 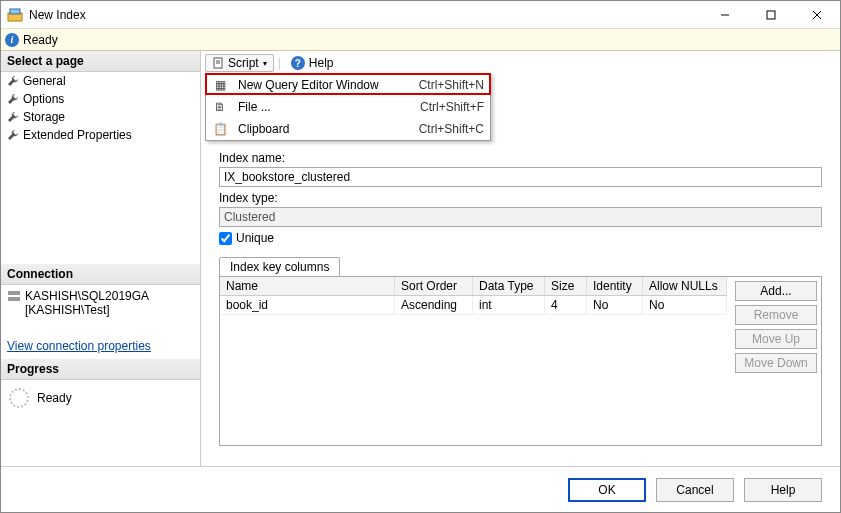 What do you see at coordinates (78, 135) in the screenshot?
I see `page-label: Extended Properties` at bounding box center [78, 135].